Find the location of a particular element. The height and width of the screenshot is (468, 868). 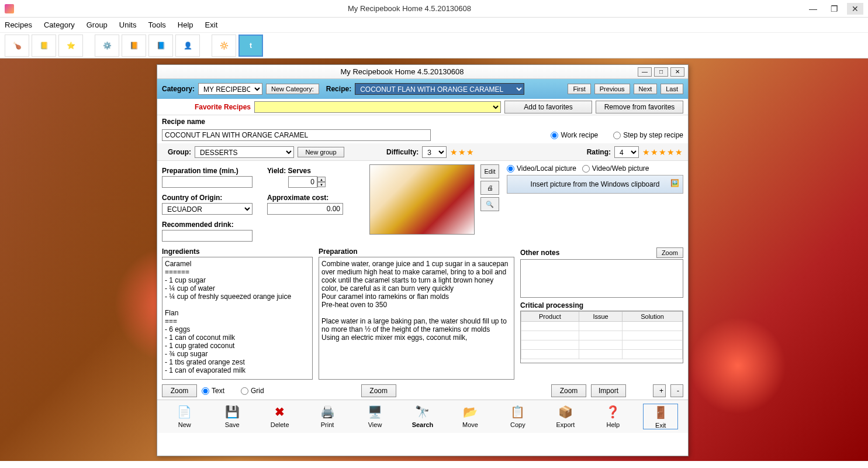

new-icon: 📄 is located at coordinates (185, 412).